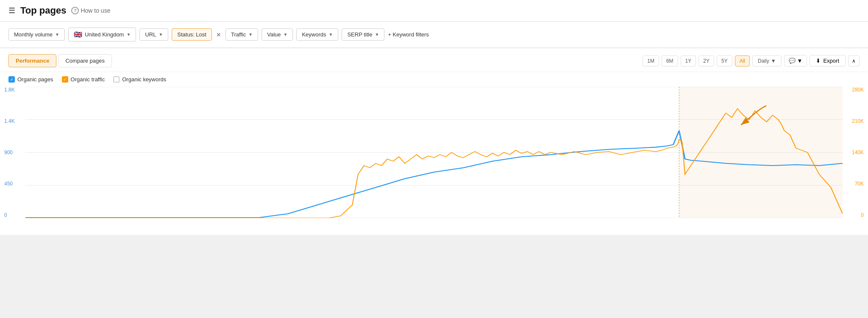 This screenshot has width=868, height=318. What do you see at coordinates (792, 61) in the screenshot?
I see `comment-icon: 💬` at bounding box center [792, 61].